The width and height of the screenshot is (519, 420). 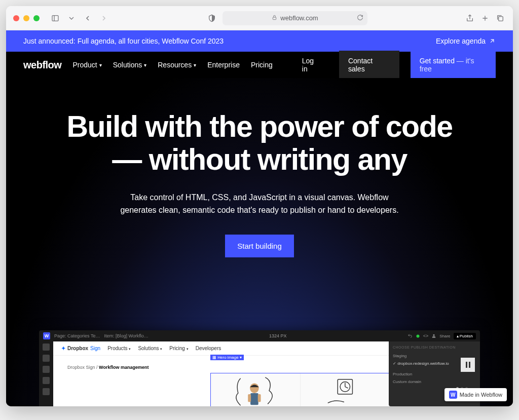 I want to click on minimize-window-icon, so click(x=26, y=18).